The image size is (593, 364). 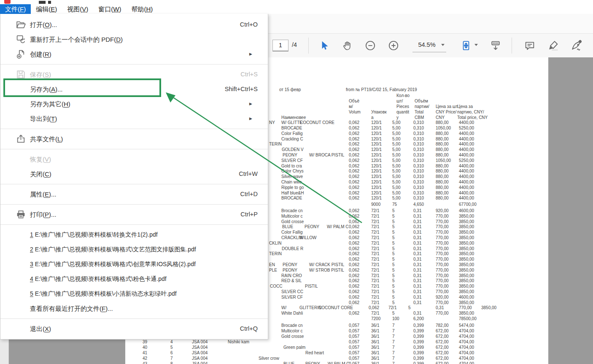 What do you see at coordinates (466, 46) in the screenshot?
I see `fit-page-button` at bounding box center [466, 46].